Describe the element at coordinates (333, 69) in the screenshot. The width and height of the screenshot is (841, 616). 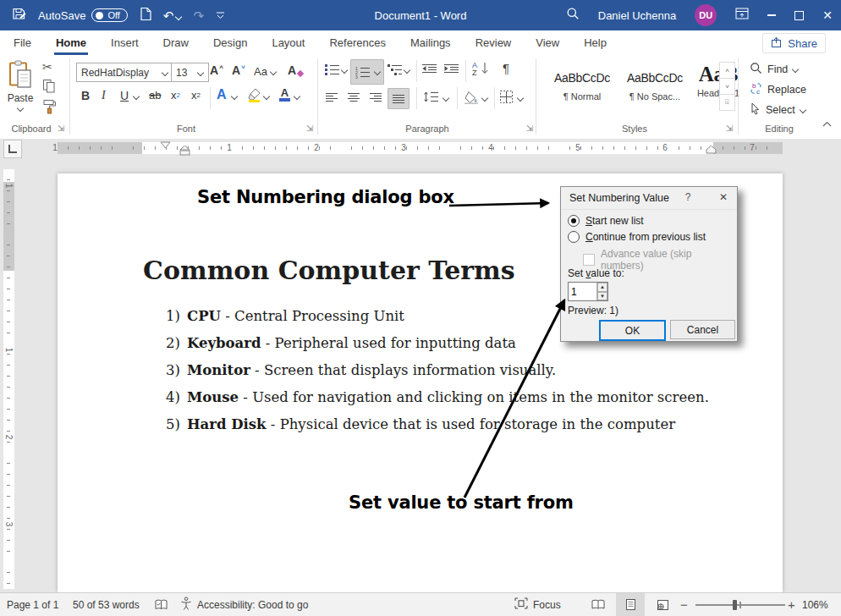
I see `bullets-button` at that location.